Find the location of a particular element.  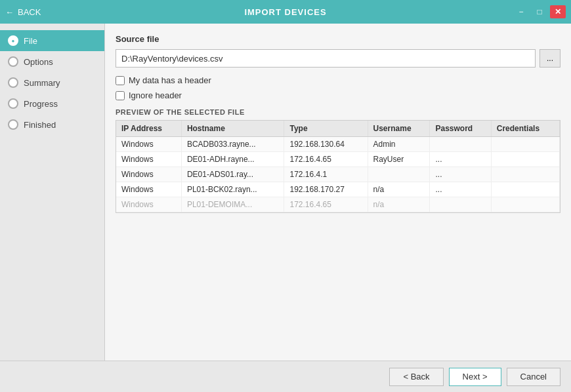

table-cell-3-0: Windows is located at coordinates (148, 190).